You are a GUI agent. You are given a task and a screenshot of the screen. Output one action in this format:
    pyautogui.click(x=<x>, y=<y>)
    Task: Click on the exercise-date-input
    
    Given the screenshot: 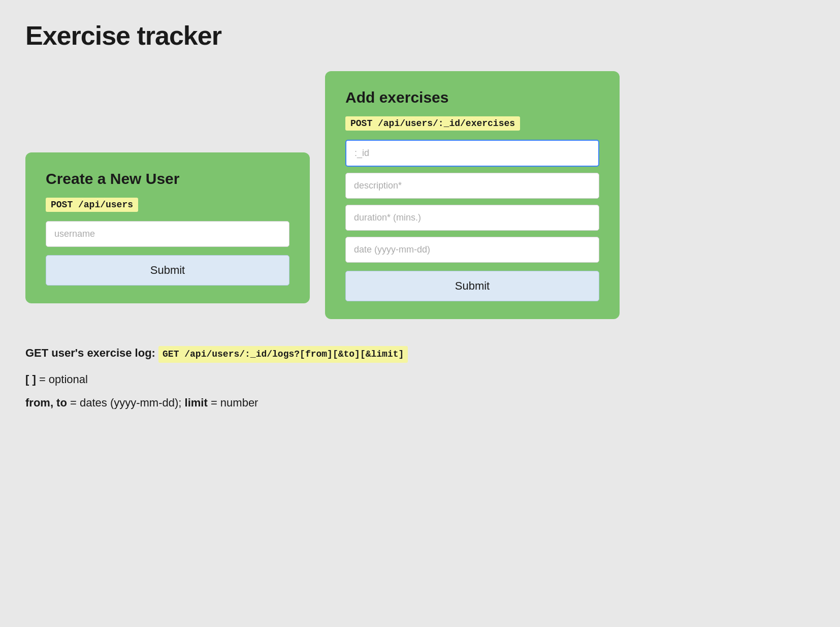 What is the action you would take?
    pyautogui.click(x=472, y=250)
    